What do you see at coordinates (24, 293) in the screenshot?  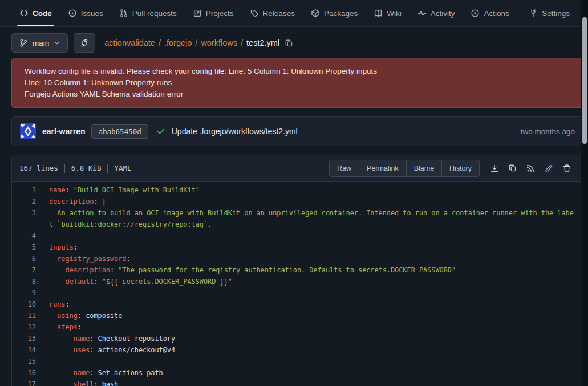 I see `line-number: 9` at bounding box center [24, 293].